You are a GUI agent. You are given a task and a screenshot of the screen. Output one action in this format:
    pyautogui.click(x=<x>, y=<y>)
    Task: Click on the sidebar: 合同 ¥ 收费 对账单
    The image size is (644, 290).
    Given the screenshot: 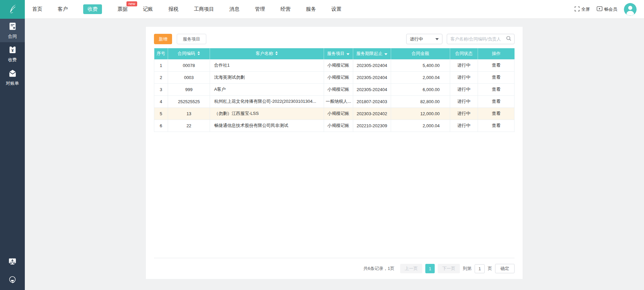 What is the action you would take?
    pyautogui.click(x=12, y=154)
    